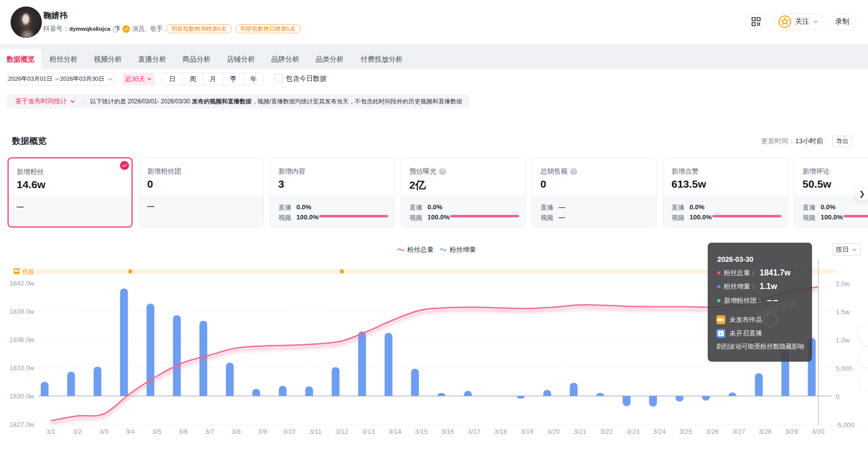 Image resolution: width=868 pixels, height=454 pixels. Describe the element at coordinates (474, 432) in the screenshot. I see `svg-text: 3/17` at that location.